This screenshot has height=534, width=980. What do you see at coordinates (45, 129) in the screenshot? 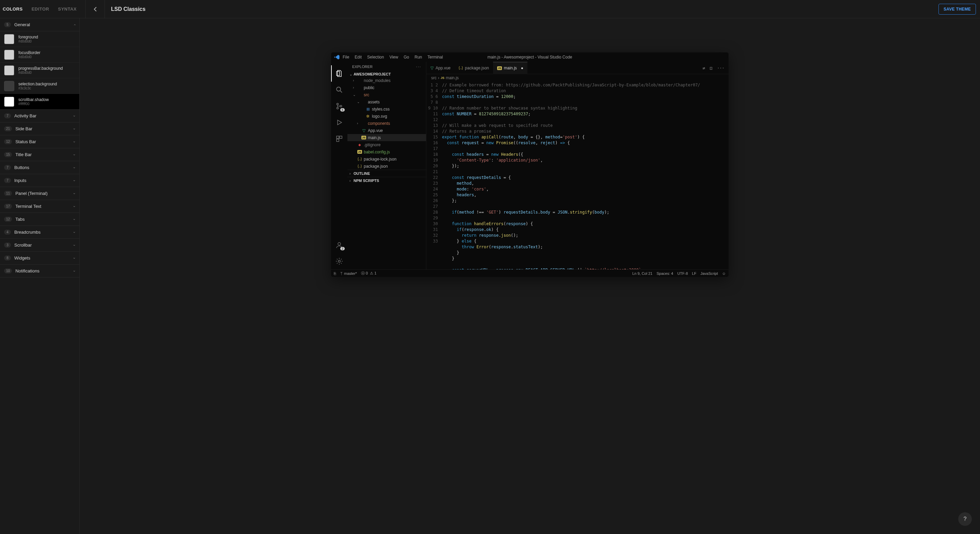
I see `section-title: Side Bar` at bounding box center [45, 129].